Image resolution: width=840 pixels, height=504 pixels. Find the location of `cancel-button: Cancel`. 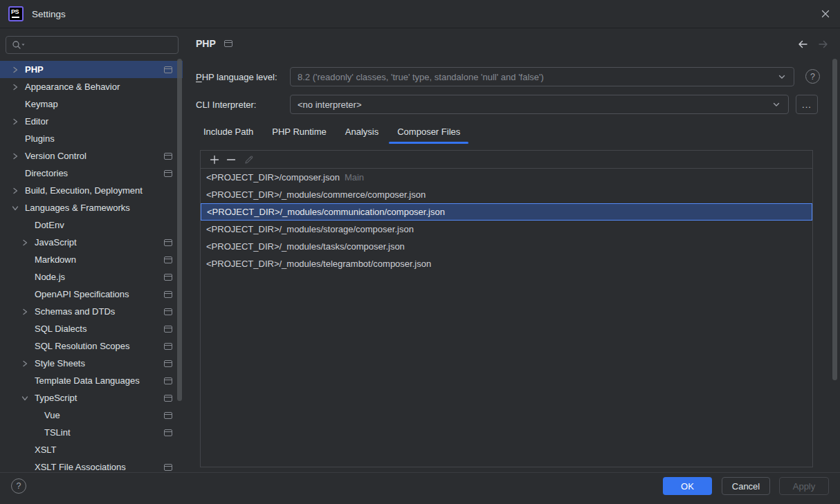

cancel-button: Cancel is located at coordinates (746, 486).